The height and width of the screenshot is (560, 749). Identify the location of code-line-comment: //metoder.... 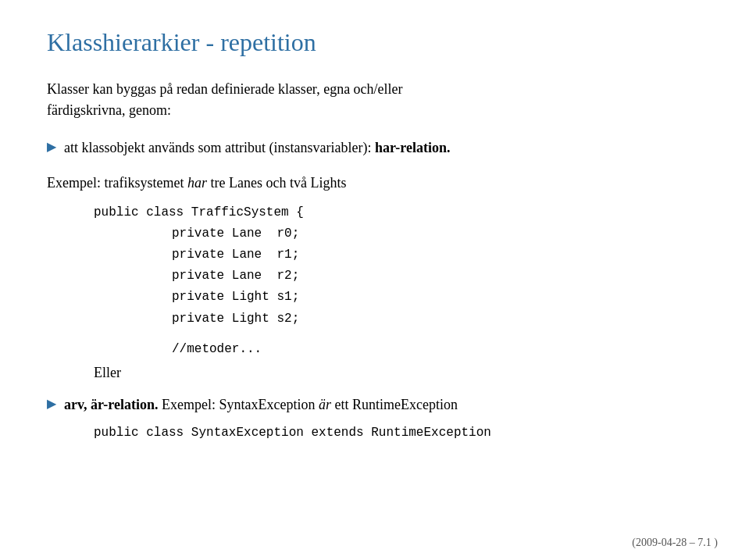
(437, 350).